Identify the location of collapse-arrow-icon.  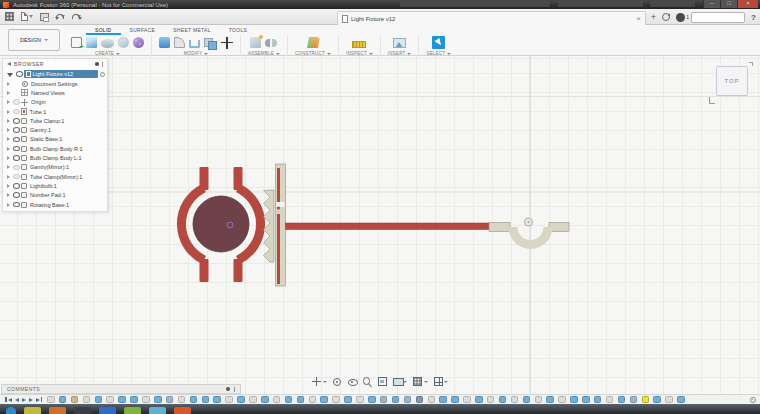
(10, 75).